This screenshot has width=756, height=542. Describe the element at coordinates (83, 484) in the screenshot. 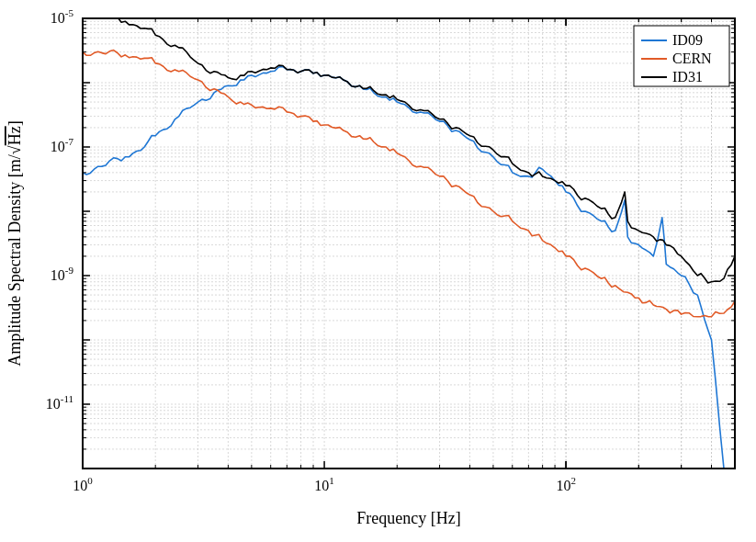

I see `svg-text: 100` at that location.